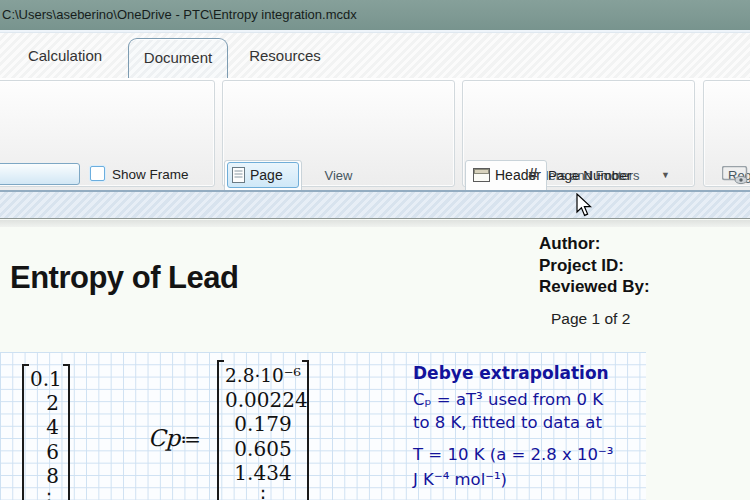 This screenshot has height=500, width=750. I want to click on region-visibility-icon, so click(736, 176).